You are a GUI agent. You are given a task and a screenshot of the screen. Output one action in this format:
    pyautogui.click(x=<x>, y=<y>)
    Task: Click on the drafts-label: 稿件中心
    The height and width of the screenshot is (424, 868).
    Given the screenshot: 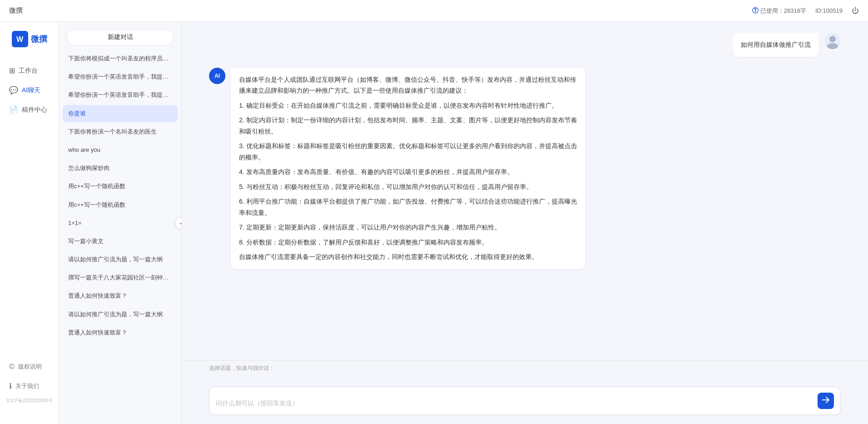 What is the action you would take?
    pyautogui.click(x=35, y=110)
    